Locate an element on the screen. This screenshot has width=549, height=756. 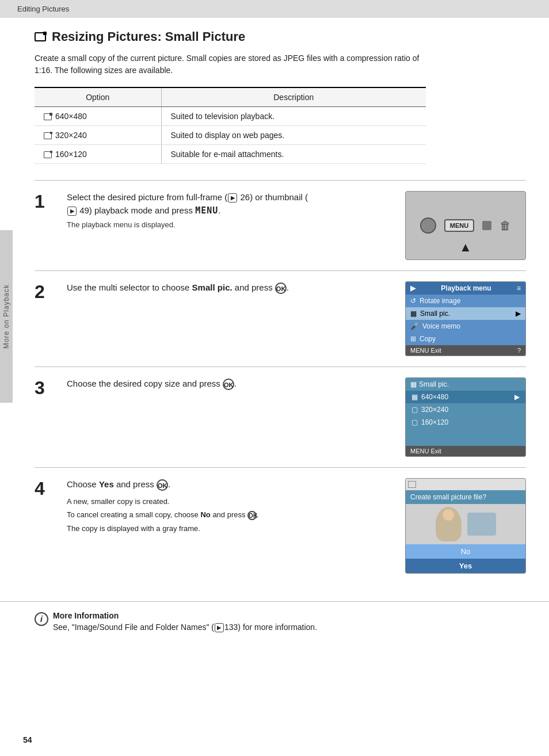
step-2-bold: Small pic. is located at coordinates (212, 288).